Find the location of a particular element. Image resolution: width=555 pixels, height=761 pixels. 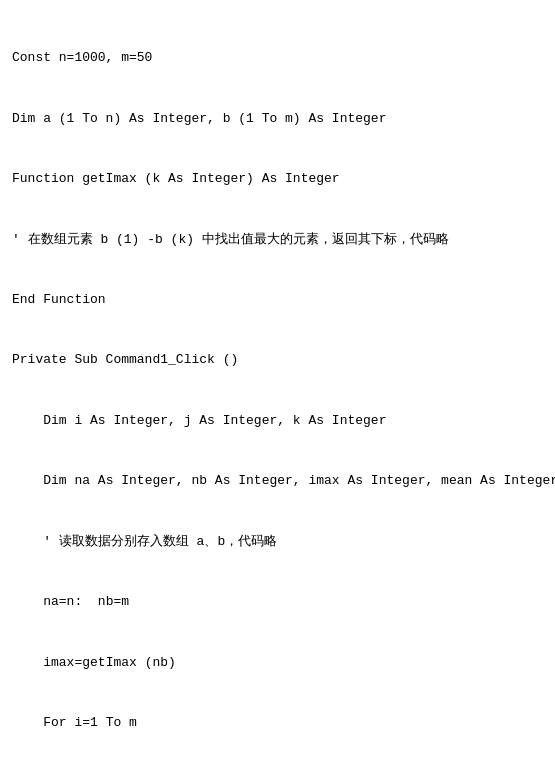

line4: ' 在数组元素 b (1) -b (k) 中找出值最大的元素，返回其下标，代码略 is located at coordinates (278, 240).